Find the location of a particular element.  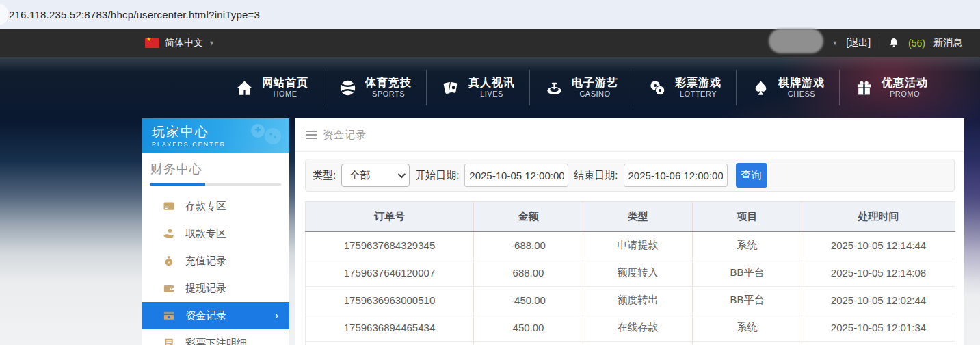

new-message-label: 新消息 is located at coordinates (948, 43).